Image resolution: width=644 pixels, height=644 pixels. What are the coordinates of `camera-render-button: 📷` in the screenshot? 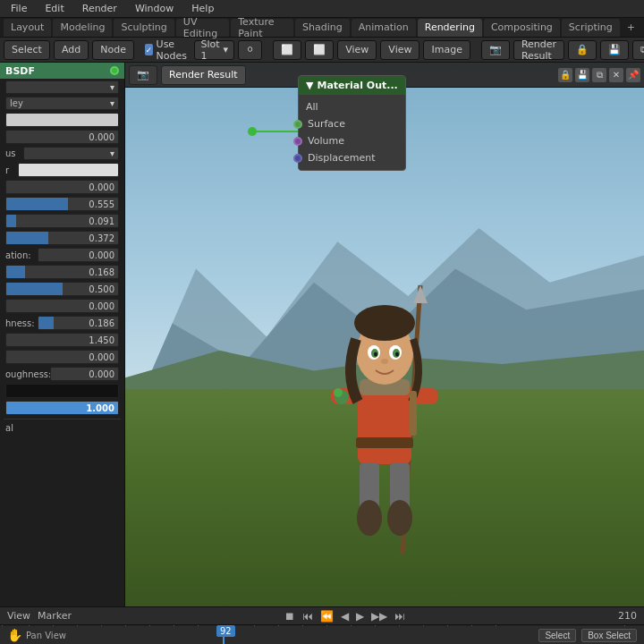 It's located at (143, 75).